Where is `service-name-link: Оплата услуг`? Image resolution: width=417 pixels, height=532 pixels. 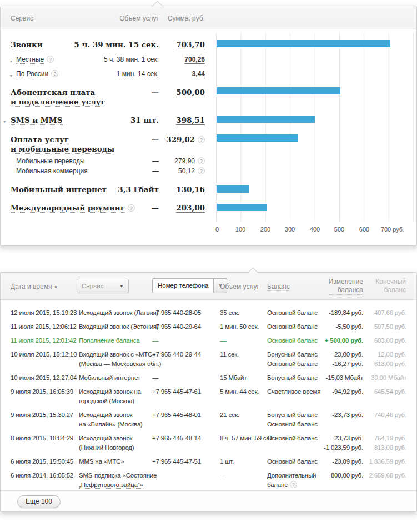
service-name-link: Оплата услуг is located at coordinates (40, 140).